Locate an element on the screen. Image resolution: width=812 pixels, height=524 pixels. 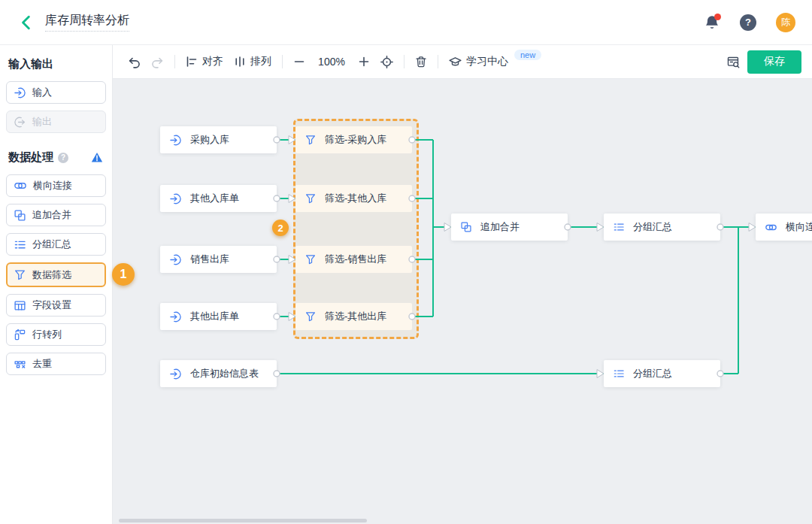
io-section-title: 输入输出 is located at coordinates (60, 65).